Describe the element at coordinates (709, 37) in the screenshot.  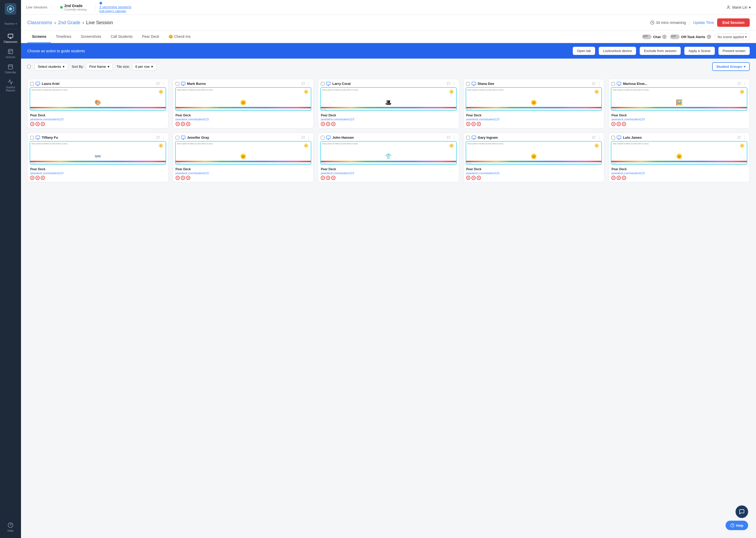
I see `off-task-settings-icon` at that location.